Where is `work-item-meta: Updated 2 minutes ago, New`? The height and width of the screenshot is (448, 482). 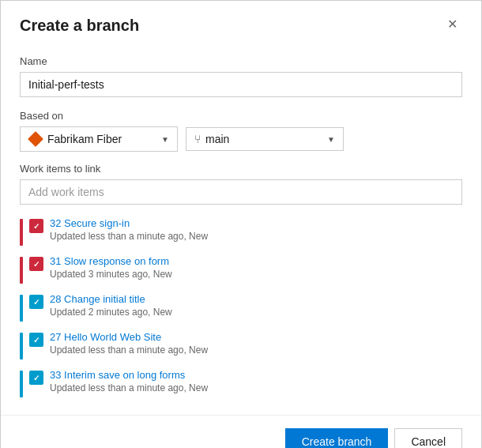 work-item-meta: Updated 2 minutes ago, New is located at coordinates (256, 312).